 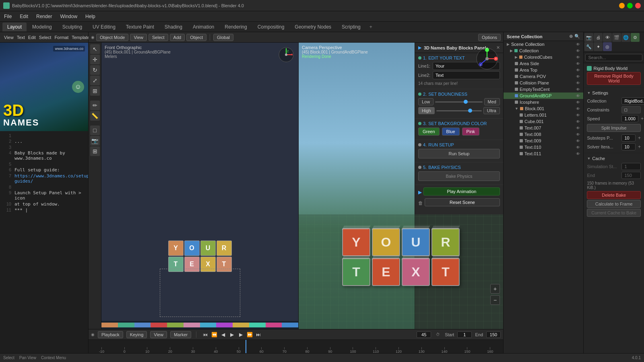 What do you see at coordinates (614, 195) in the screenshot?
I see `delete-bake-btn: Delete Bake` at bounding box center [614, 195].